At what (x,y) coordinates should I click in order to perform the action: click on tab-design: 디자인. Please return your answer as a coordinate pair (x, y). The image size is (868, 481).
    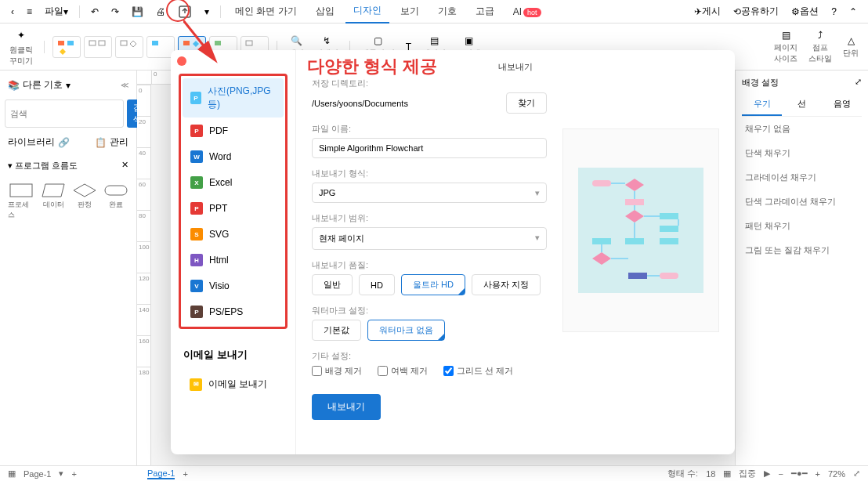
    Looking at the image, I should click on (367, 12).